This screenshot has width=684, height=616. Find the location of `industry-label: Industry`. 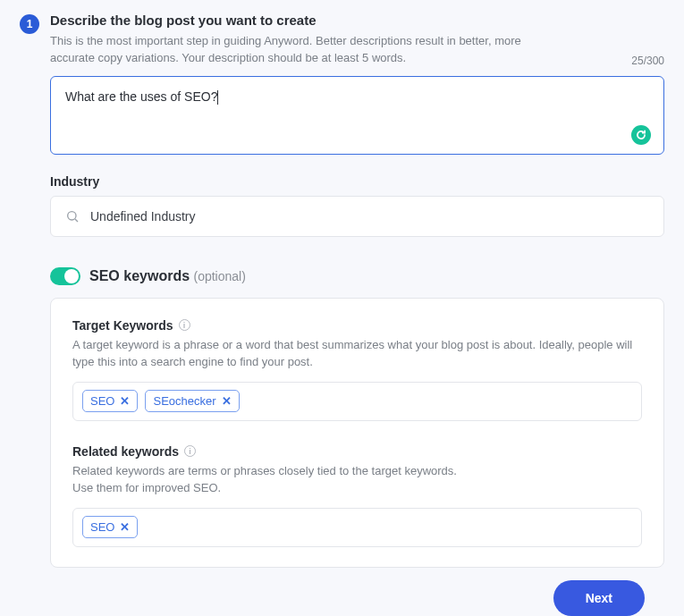

industry-label: Industry is located at coordinates (358, 181).